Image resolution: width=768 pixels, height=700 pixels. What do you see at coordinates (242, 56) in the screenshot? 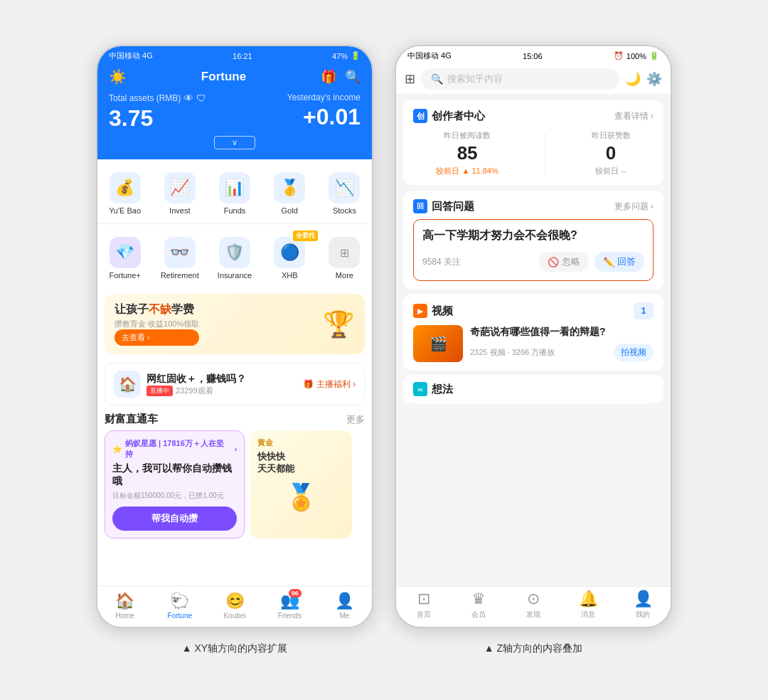
I see `time-left: 16:21` at bounding box center [242, 56].